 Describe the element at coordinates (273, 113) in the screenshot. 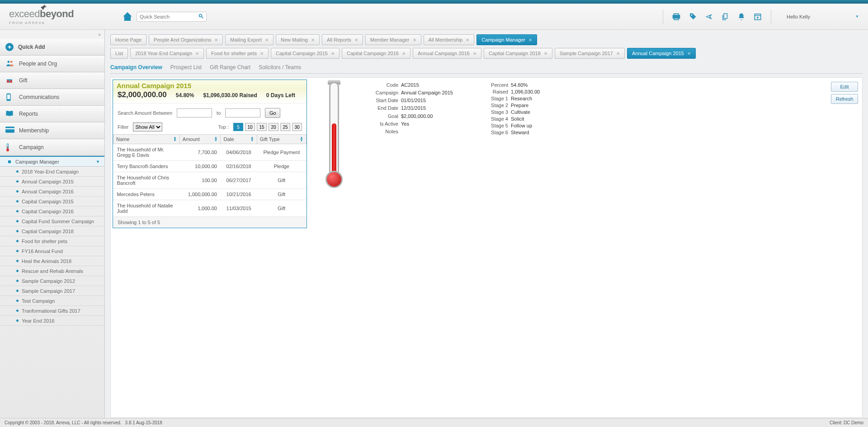

I see `go-button: Go` at that location.